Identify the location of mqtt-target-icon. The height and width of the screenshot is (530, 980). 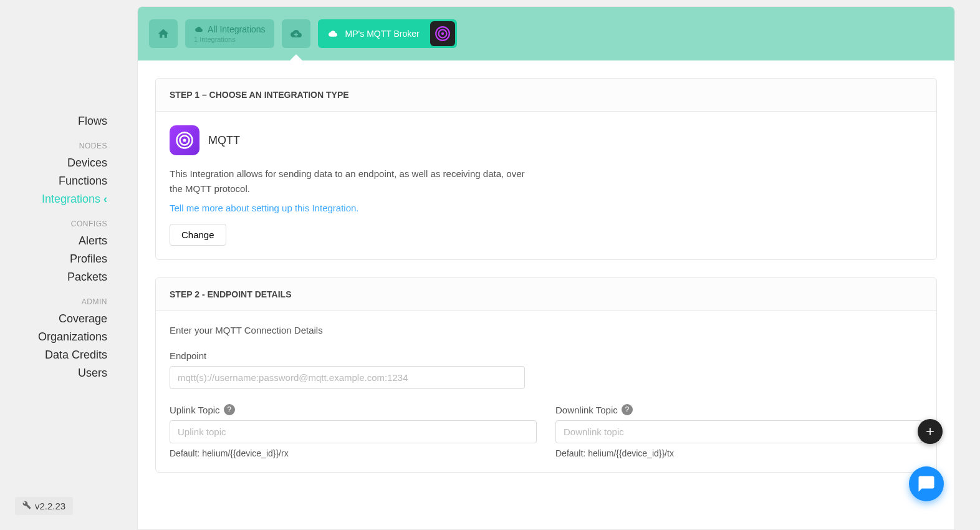
(443, 34).